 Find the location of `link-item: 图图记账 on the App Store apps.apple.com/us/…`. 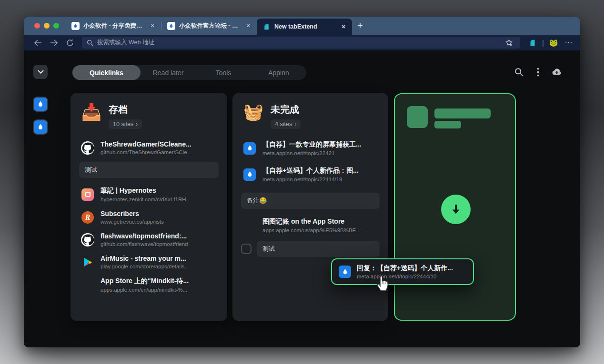

link-item: 图图记账 on the App Store apps.apple.com/us/… is located at coordinates (311, 226).